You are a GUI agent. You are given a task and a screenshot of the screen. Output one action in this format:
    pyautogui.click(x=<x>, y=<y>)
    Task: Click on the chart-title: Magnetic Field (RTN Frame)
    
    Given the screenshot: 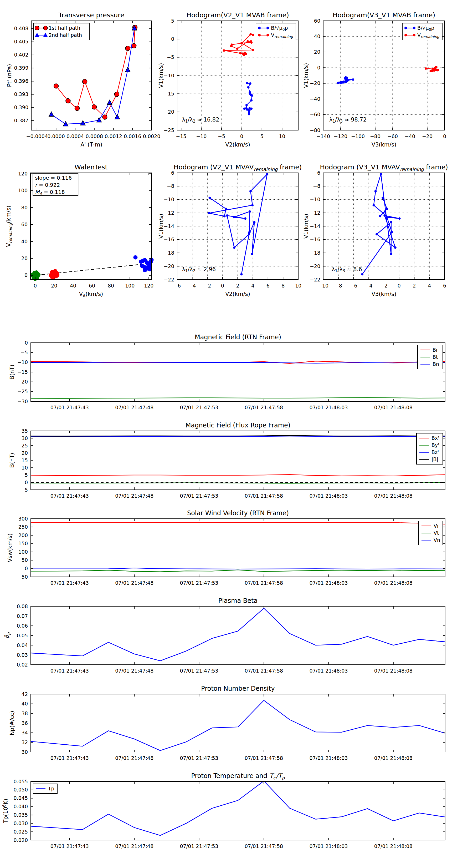 What is the action you would take?
    pyautogui.click(x=238, y=337)
    